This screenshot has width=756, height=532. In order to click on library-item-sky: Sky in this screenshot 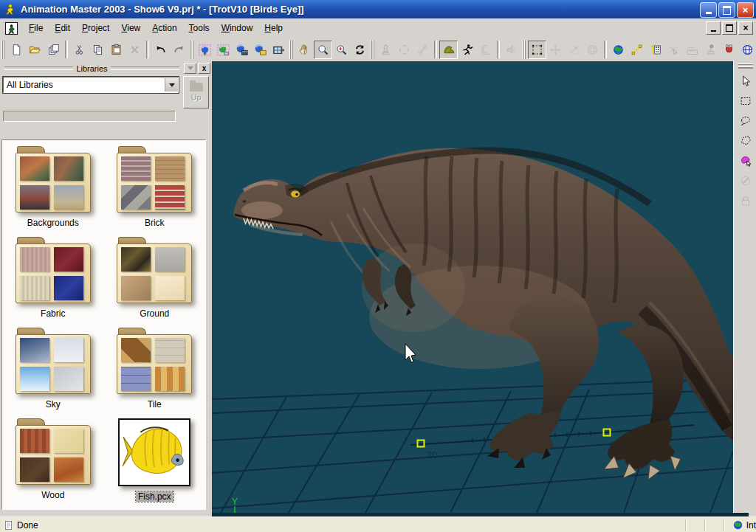, I will do `click(53, 367)`.